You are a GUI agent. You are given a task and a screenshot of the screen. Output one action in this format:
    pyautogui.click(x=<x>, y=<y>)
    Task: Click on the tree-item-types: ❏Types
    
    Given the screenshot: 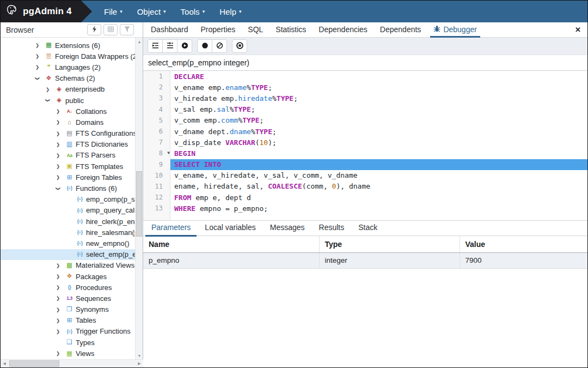 What is the action you would take?
    pyautogui.click(x=68, y=342)
    